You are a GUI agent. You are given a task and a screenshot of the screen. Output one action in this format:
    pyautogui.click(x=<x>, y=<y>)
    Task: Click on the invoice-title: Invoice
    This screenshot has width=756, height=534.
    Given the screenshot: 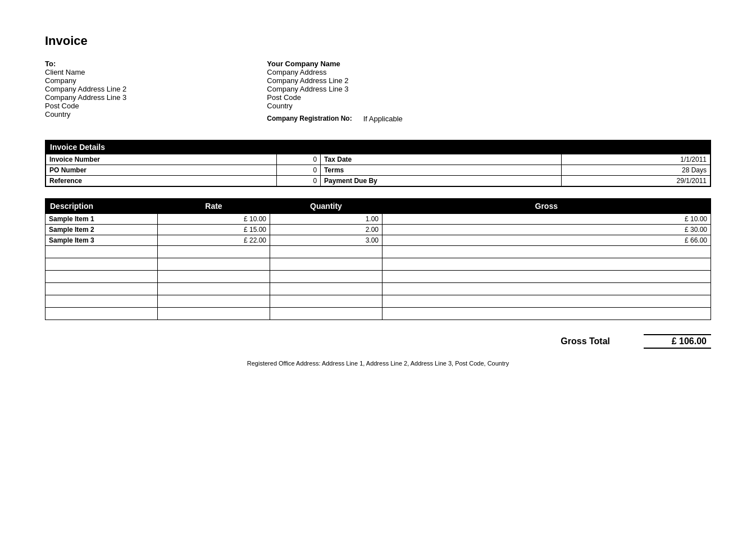 What is the action you would take?
    pyautogui.click(x=378, y=41)
    